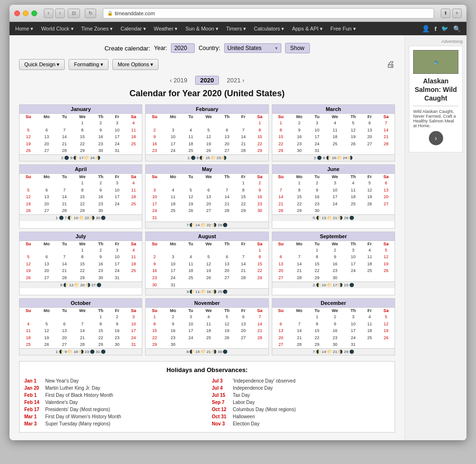 This screenshot has width=476, height=464. I want to click on calendar-day: 31, so click(317, 151).